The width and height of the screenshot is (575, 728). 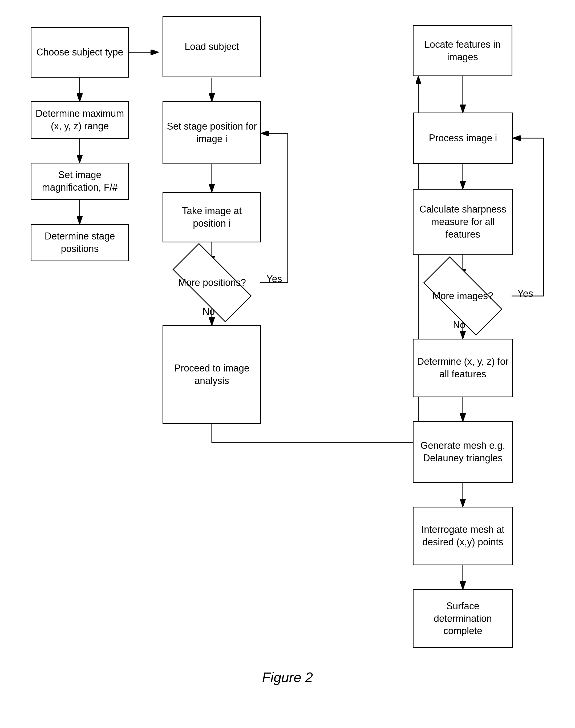 I want to click on generate-mesh-box: Generate mesh e.g. Delauney triangles, so click(x=463, y=452).